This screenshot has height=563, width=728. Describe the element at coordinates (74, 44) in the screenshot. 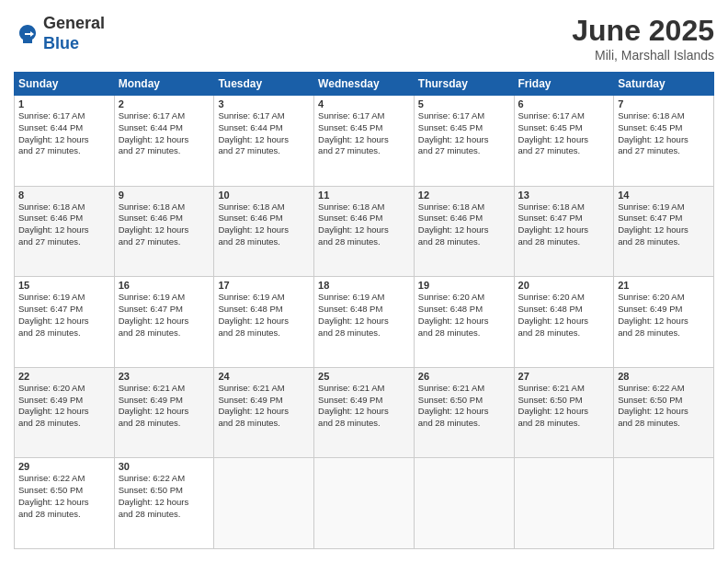

I see `logo-blue: Blue` at that location.